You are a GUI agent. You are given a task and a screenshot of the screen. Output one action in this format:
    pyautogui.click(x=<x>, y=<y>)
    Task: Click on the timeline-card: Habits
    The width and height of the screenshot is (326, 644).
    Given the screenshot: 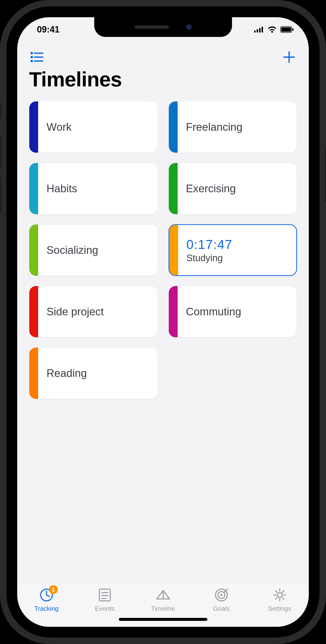 What is the action you would take?
    pyautogui.click(x=93, y=188)
    